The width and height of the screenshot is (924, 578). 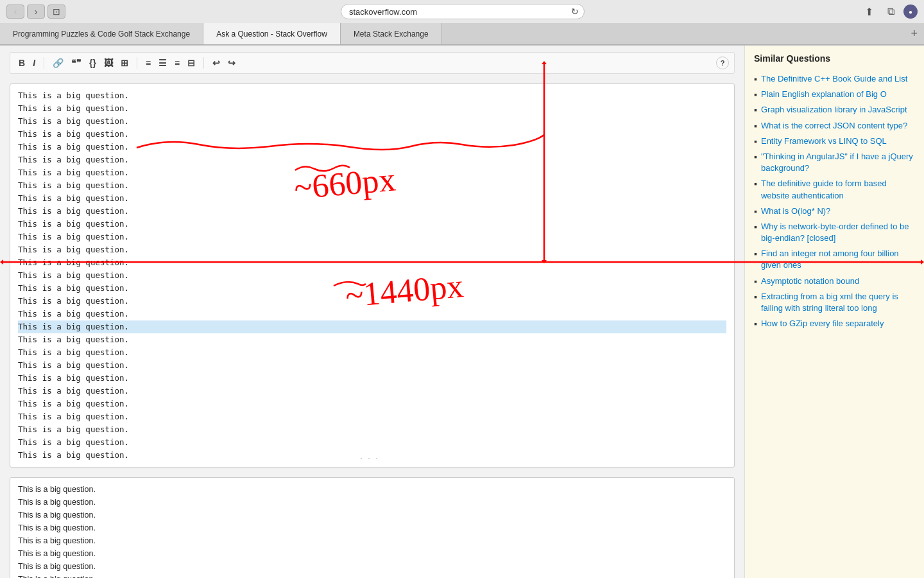 What do you see at coordinates (372, 63) in the screenshot?
I see `editor-toolbar: B I 🔗 ❝❞ {} 🖼 ⊞ ≡ ☰ ≡ ⊟ ↩ ↪` at bounding box center [372, 63].